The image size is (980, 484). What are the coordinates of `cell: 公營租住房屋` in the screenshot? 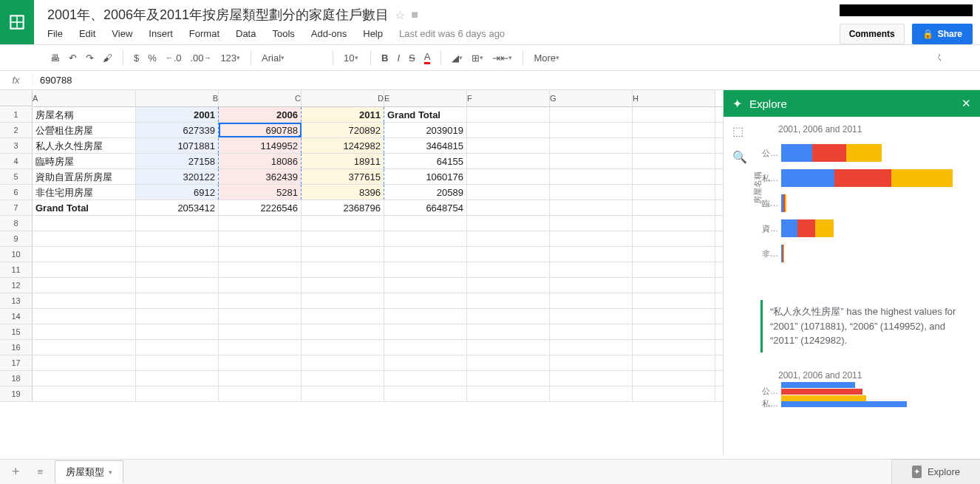 It's located at (84, 130).